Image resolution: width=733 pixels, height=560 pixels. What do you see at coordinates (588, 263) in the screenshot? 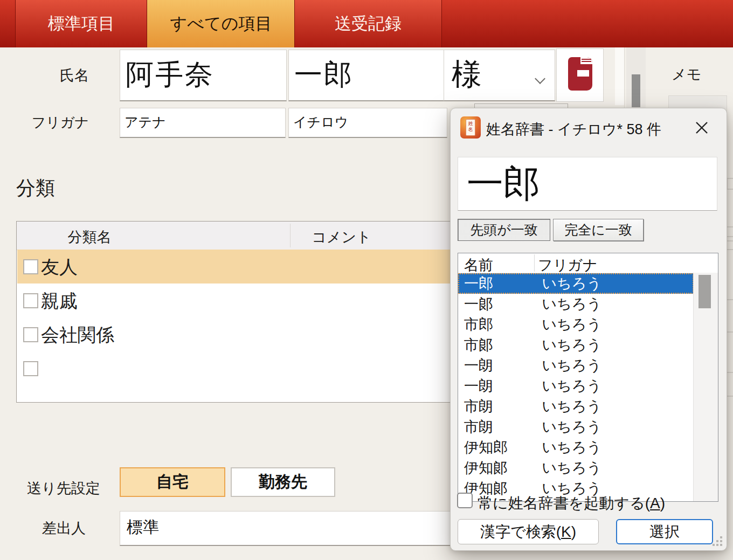
I see `dictionary-list-header: 名前 フリガナ` at bounding box center [588, 263].